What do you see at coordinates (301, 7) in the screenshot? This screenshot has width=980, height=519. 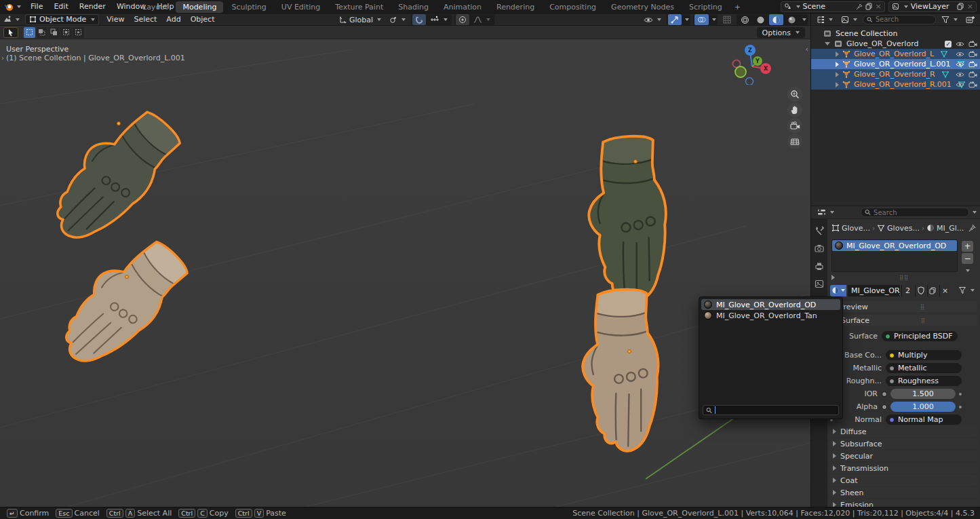 I see `tab-uv-editing: UV Editing` at bounding box center [301, 7].